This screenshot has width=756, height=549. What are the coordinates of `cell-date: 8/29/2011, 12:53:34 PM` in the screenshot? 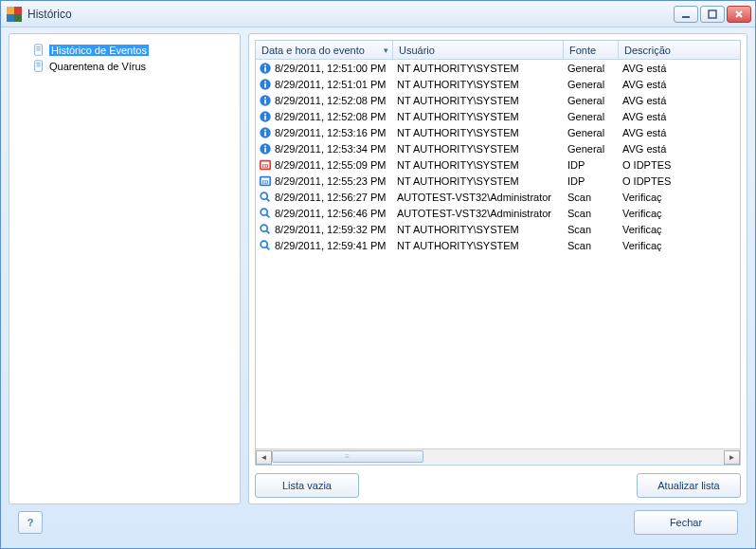 It's located at (324, 149).